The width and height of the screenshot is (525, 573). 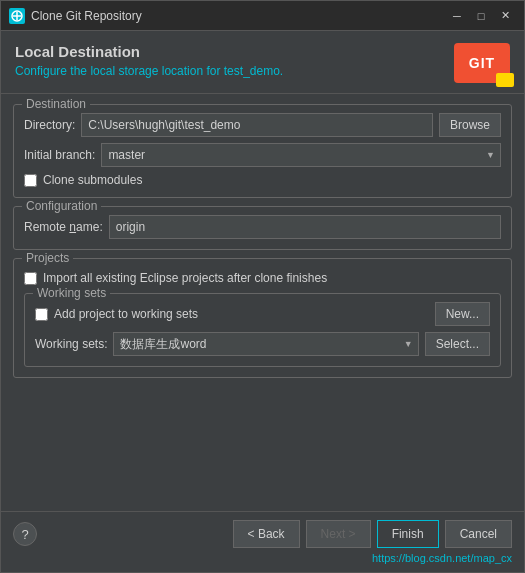 What do you see at coordinates (262, 62) in the screenshot?
I see `header: Local Destination Configure the local st…` at bounding box center [262, 62].